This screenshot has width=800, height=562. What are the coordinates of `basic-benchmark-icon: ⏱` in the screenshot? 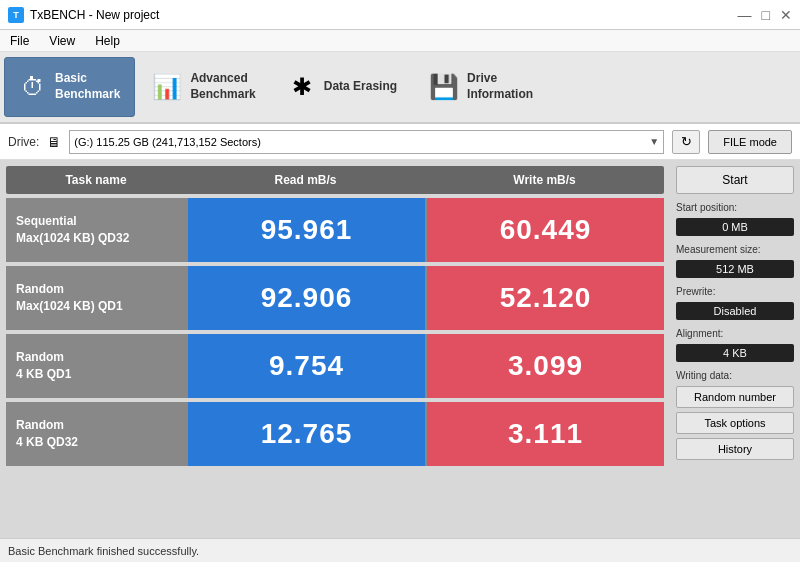 It's located at (33, 87).